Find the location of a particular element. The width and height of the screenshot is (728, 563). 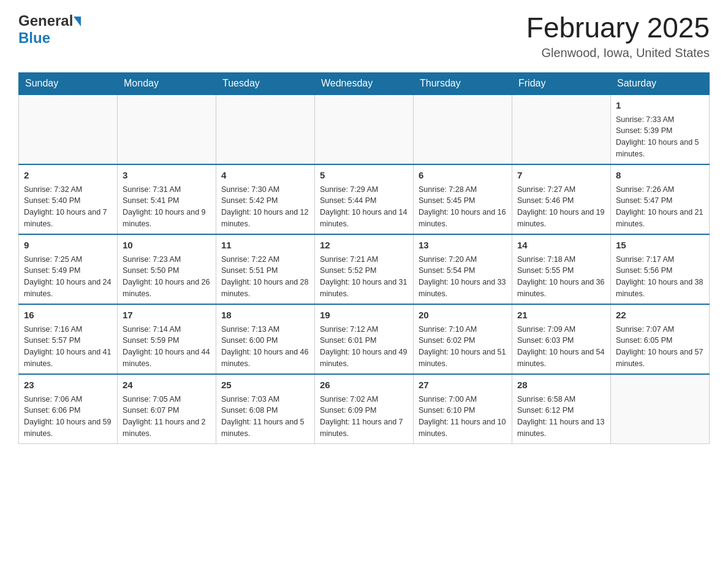

logo-triangle-icon is located at coordinates (77, 21).